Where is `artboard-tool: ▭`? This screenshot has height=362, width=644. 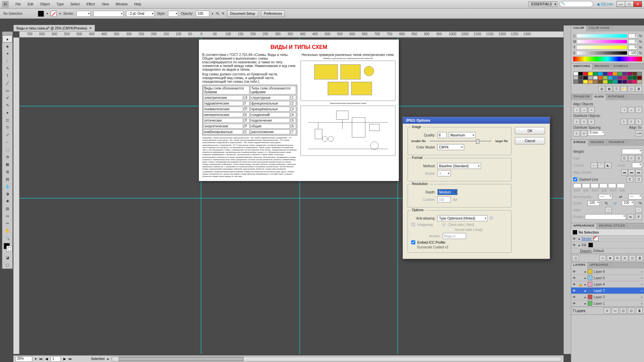 artboard-tool: ▭ is located at coordinates (7, 216).